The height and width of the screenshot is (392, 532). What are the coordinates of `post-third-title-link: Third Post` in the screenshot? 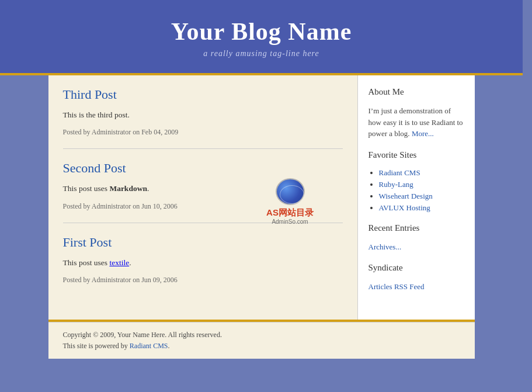 It's located at (90, 95).